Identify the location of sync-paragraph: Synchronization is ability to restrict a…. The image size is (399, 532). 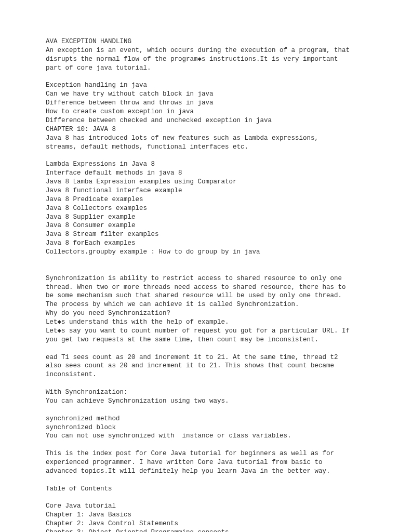
(197, 292).